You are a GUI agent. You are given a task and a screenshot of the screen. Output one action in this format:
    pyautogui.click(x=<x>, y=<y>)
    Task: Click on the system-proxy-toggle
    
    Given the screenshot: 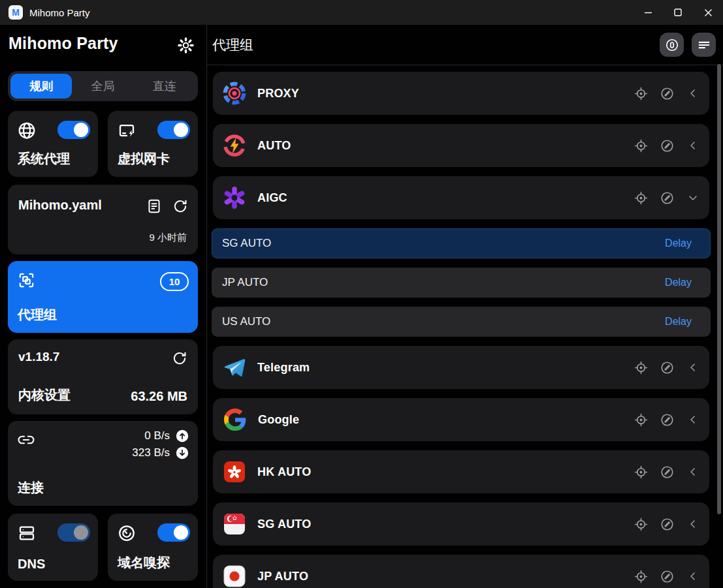 What is the action you would take?
    pyautogui.click(x=74, y=130)
    